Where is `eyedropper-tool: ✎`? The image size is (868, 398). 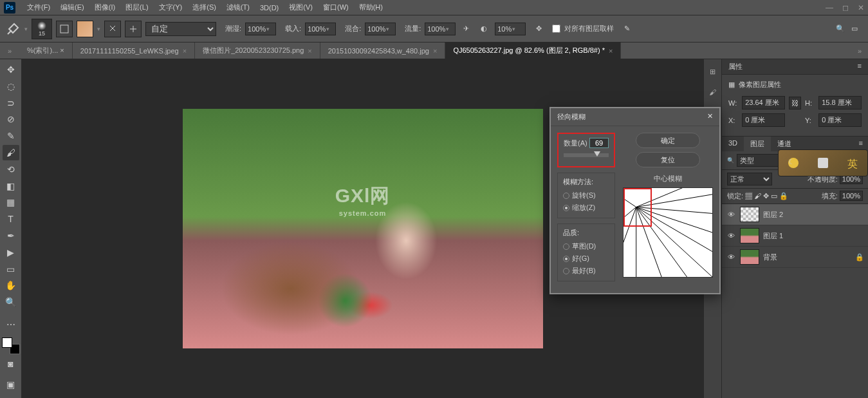 eyedropper-tool: ✎ is located at coordinates (11, 136).